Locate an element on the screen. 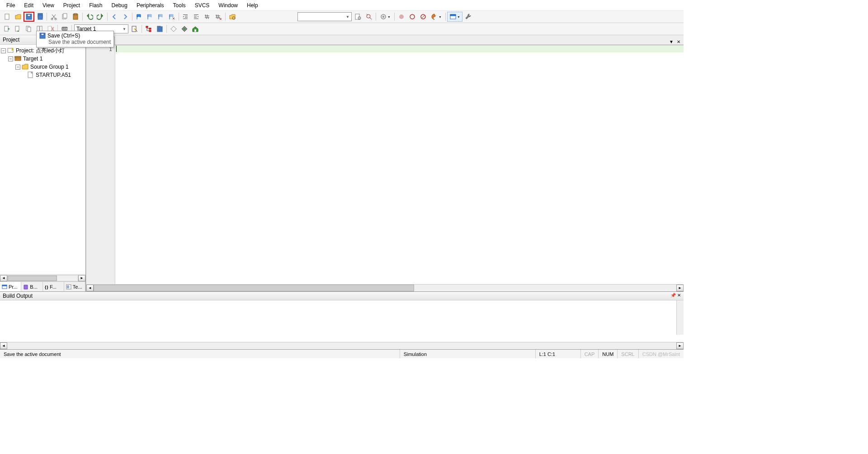 This screenshot has width=868, height=454. svg-text: 0 is located at coordinates (68, 287).